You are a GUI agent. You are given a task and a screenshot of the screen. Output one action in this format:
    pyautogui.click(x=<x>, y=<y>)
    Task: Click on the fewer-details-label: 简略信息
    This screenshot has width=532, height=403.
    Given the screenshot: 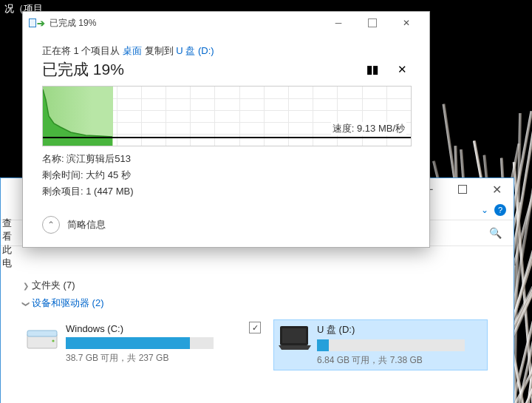 What is the action you would take?
    pyautogui.click(x=86, y=225)
    